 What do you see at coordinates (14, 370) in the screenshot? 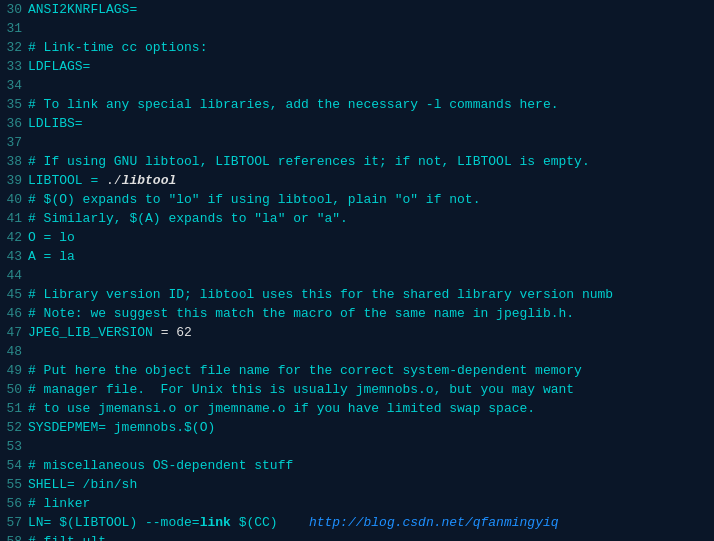
I see `line-number: 49` at bounding box center [14, 370].